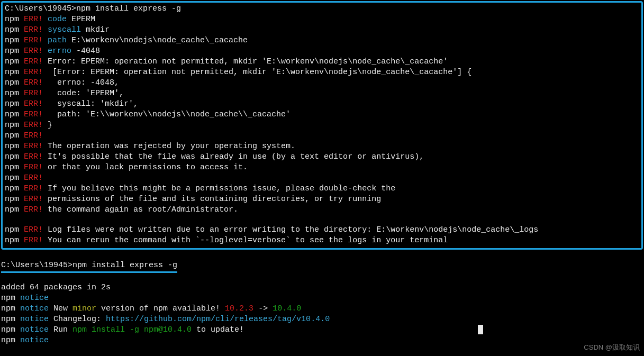 The image size is (644, 356). What do you see at coordinates (323, 330) in the screenshot?
I see `npm-notice-run: npm notice Run npm install -g npm@10.4.0…` at bounding box center [323, 330].